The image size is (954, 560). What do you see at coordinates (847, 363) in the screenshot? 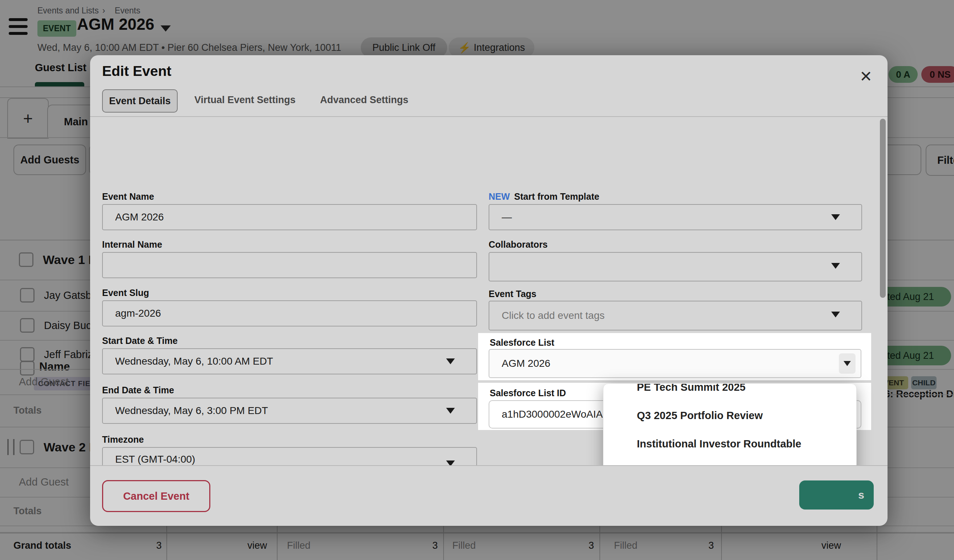
I see `chevron-down-icon` at bounding box center [847, 363].